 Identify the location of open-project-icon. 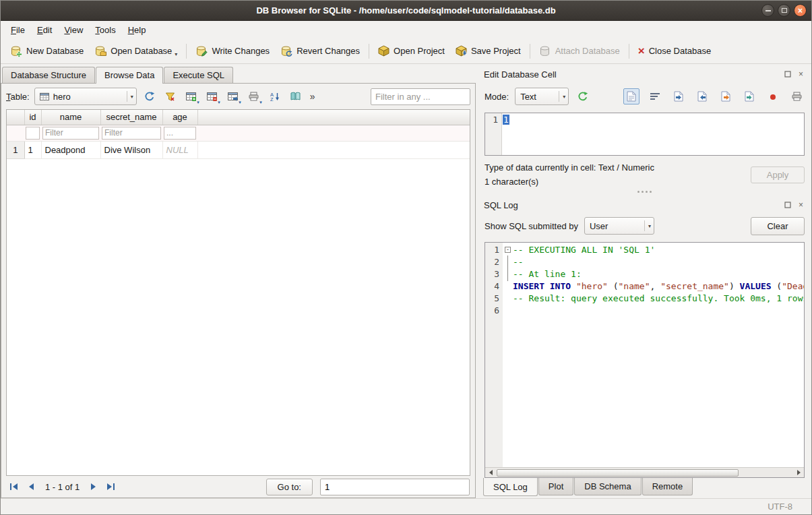
(384, 51).